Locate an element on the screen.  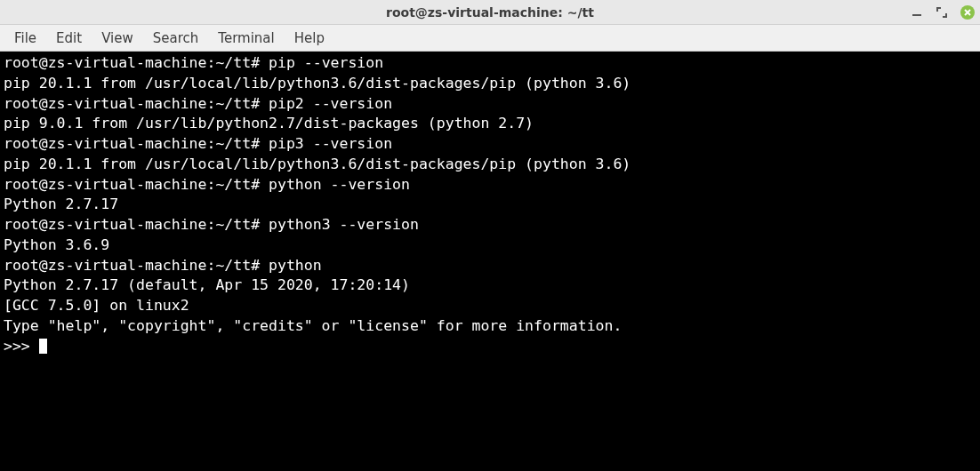
terminal-line: root@zs-virtual-machine:~/tt# python --v… is located at coordinates (206, 185).